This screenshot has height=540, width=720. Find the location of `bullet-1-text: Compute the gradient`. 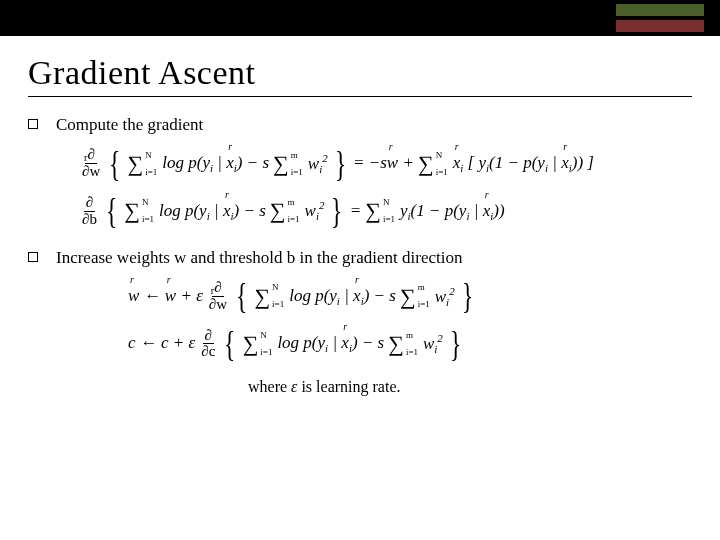

bullet-1-text: Compute the gradient is located at coordinates (130, 125).